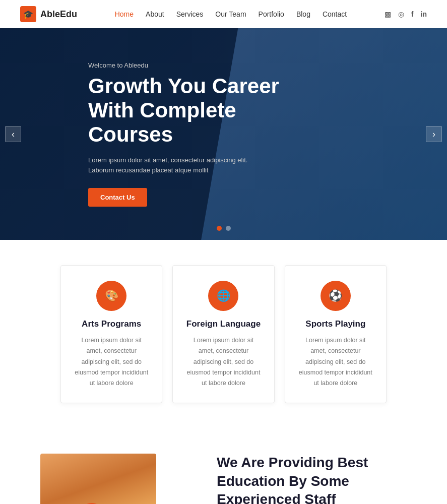 This screenshot has width=447, height=504. Describe the element at coordinates (111, 324) in the screenshot. I see `service-title: Arts Programs` at that location.